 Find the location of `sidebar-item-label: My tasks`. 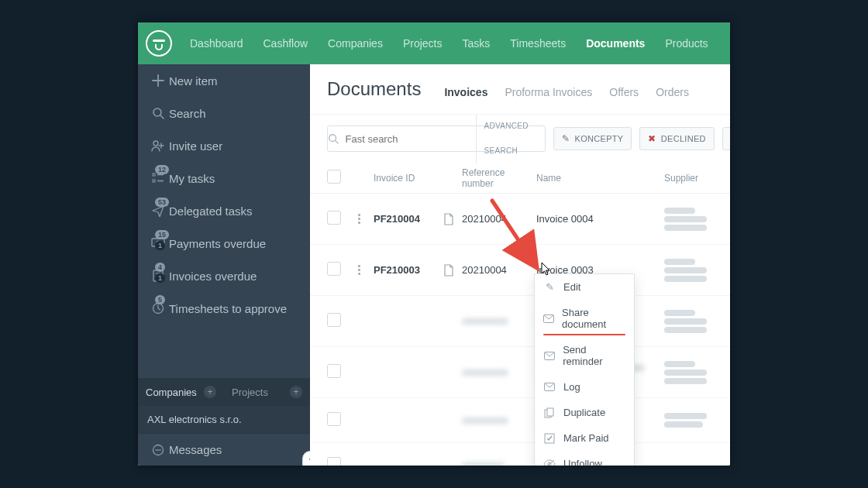

sidebar-item-label: My tasks is located at coordinates (235, 178).